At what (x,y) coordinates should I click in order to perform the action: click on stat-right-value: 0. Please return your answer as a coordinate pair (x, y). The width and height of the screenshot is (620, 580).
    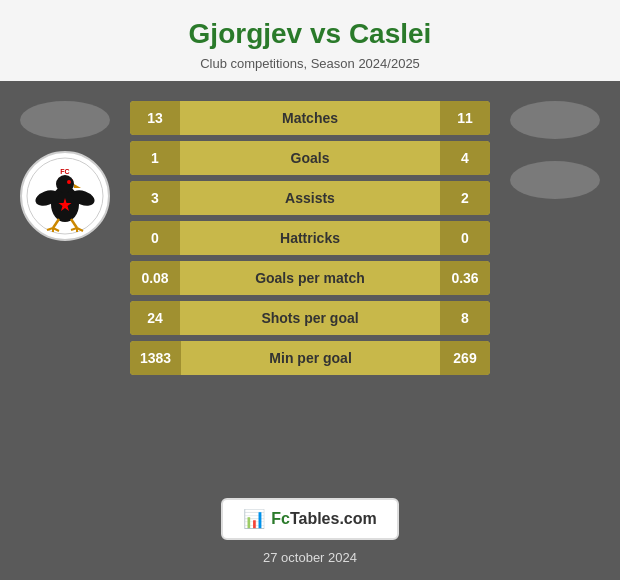
    Looking at the image, I should click on (465, 238).